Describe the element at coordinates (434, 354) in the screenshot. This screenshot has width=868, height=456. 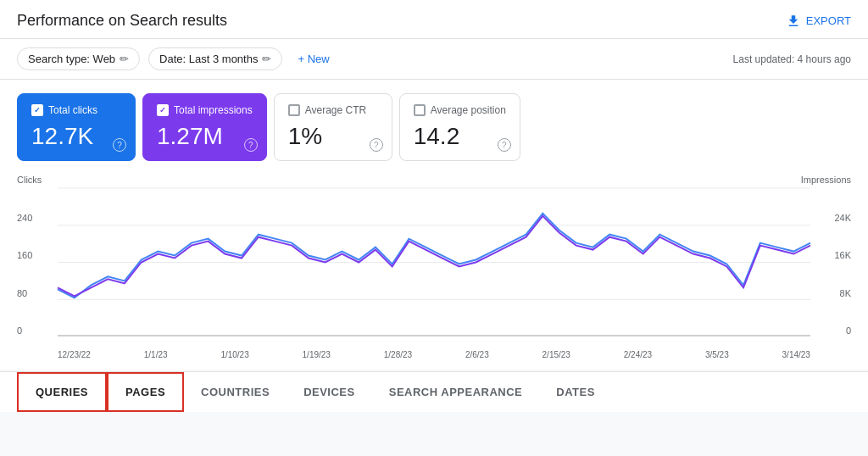
I see `x-axis-labels: 12/23/22 1/1/23 1/10/23 1/19/23 1/28/23 …` at that location.